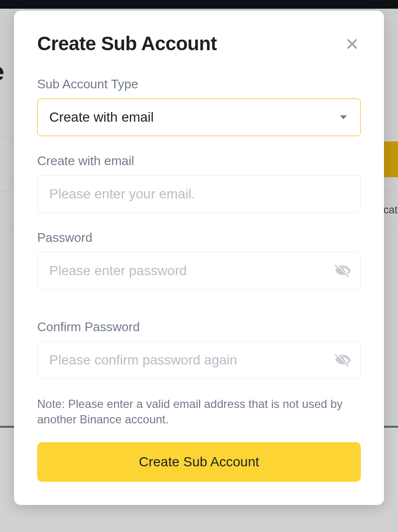 This screenshot has width=398, height=532. Describe the element at coordinates (199, 43) in the screenshot. I see `modal-header: Create Sub Account` at that location.